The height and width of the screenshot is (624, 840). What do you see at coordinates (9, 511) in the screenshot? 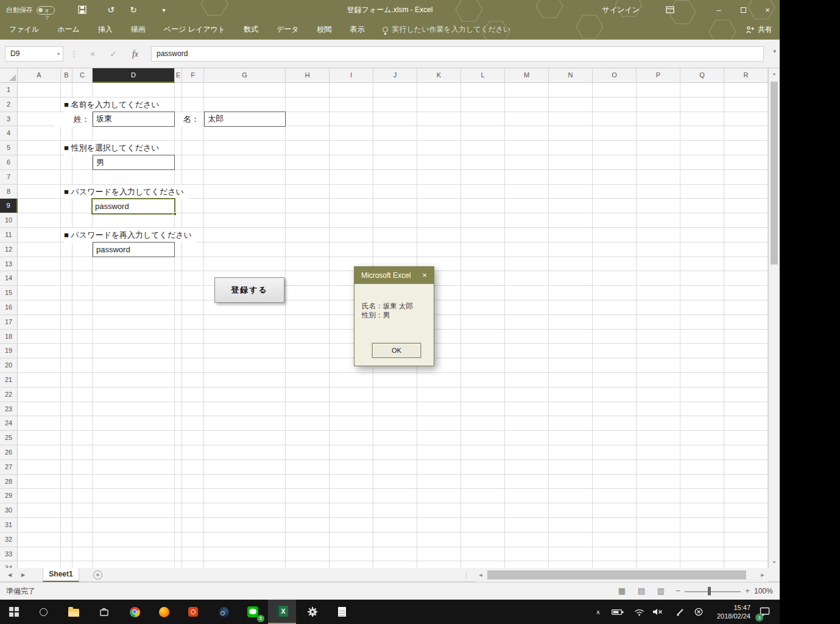
I see `row-header-30: 30` at bounding box center [9, 511].